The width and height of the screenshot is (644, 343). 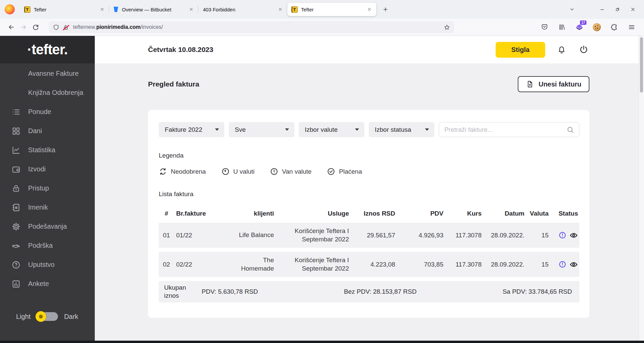 What do you see at coordinates (579, 27) in the screenshot?
I see `downloads-extension-icon: 17` at bounding box center [579, 27].